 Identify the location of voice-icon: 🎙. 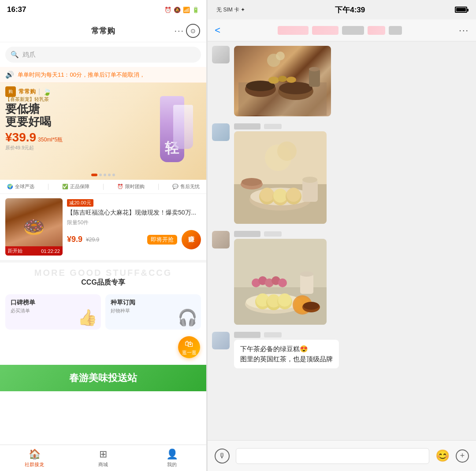
(222, 456).